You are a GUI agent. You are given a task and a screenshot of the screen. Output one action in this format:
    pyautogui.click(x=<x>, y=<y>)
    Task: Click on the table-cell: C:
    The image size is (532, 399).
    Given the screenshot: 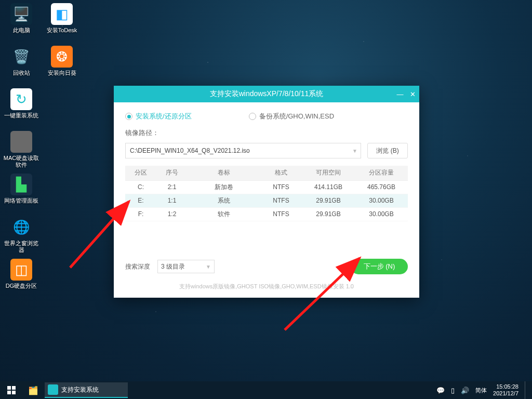 What is the action you would take?
    pyautogui.click(x=141, y=187)
    